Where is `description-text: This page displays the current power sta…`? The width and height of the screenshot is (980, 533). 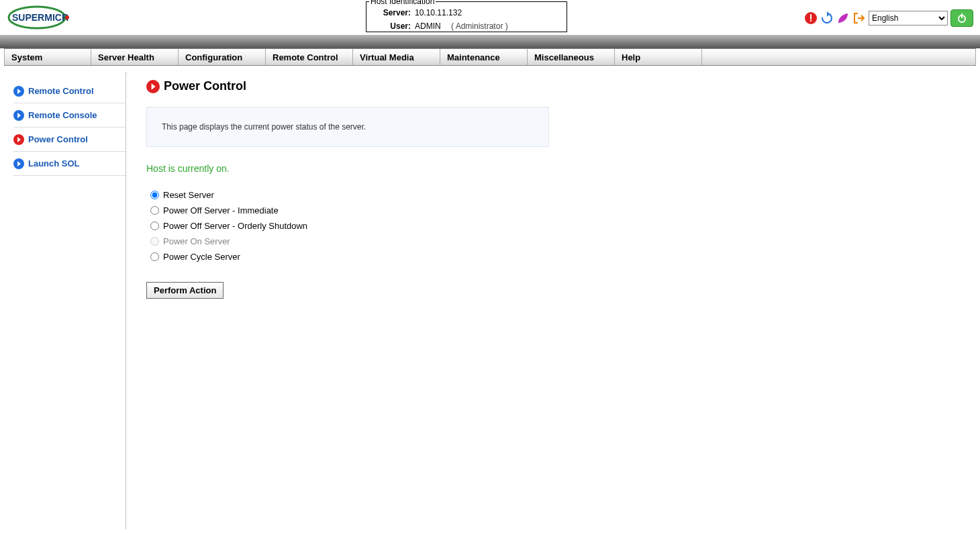
description-text: This page displays the current power sta… is located at coordinates (264, 127).